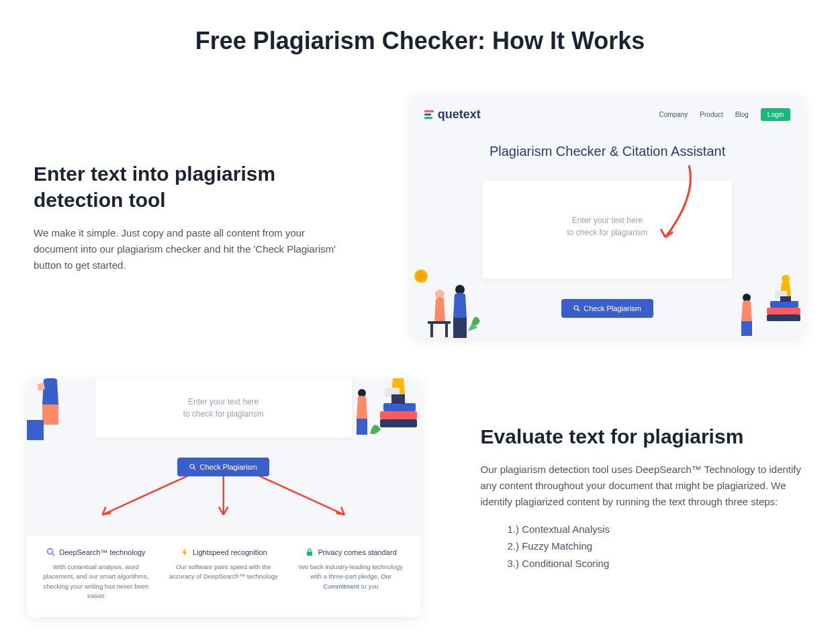 This screenshot has width=840, height=641. Describe the element at coordinates (192, 187) in the screenshot. I see `section-title: Enter text into plagiarism detection too…` at that location.